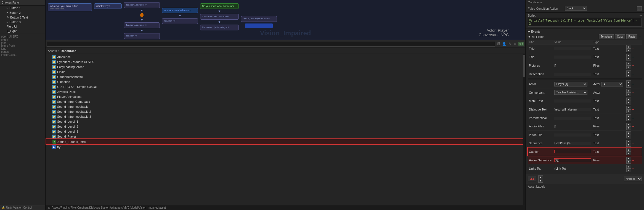  What do you see at coordinates (573, 92) in the screenshot?
I see `field-conversant-value: Teacher Assistar...` at bounding box center [573, 92].